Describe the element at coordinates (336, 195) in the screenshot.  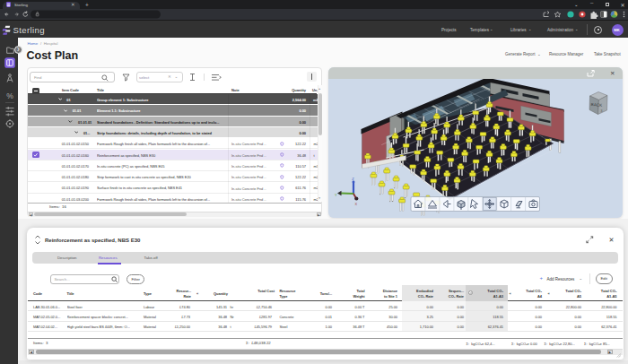
I see `svg-text: Y` at that location.